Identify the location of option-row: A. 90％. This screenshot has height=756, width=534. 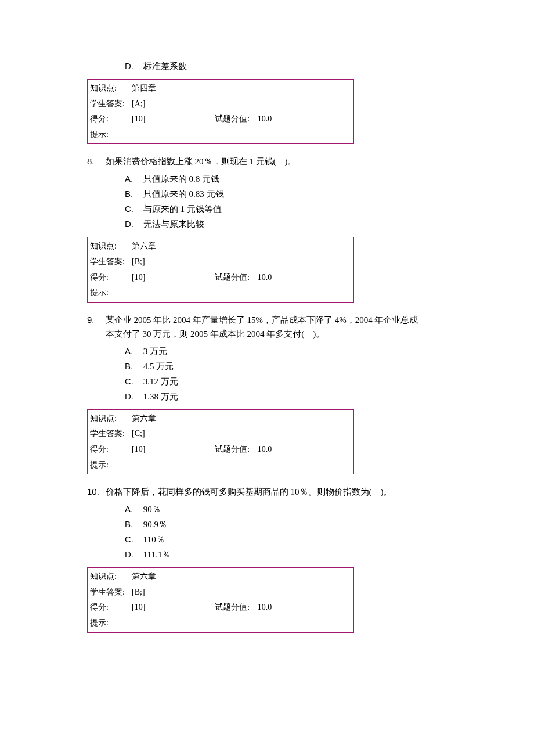
(267, 509).